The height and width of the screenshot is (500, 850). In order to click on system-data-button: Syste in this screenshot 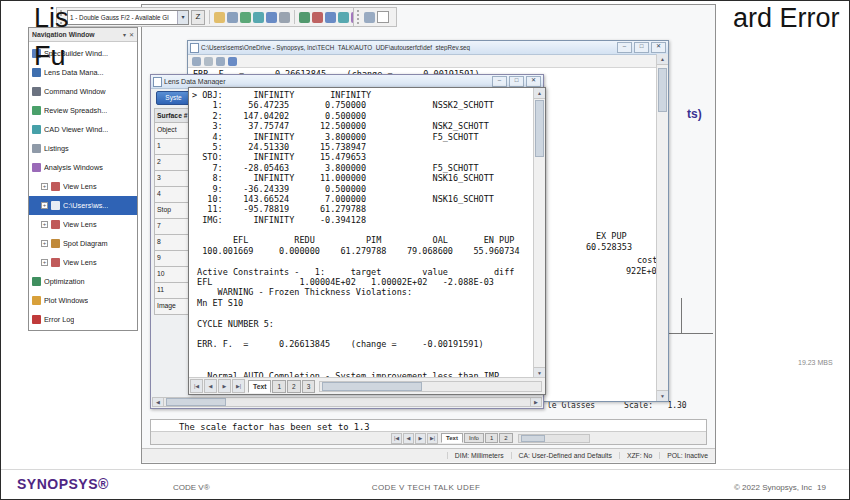, I will do `click(174, 98)`.